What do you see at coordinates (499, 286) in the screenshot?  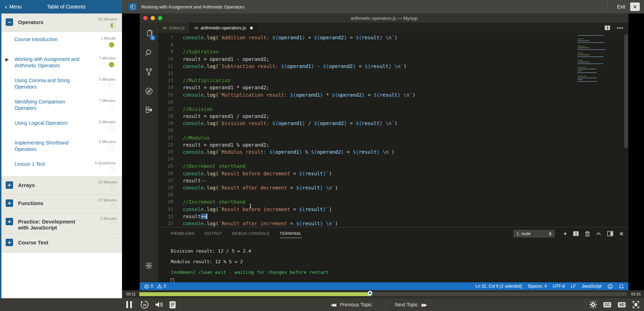 I see `status-ln-32-col-9-2-selected: Ln 32, Col 9 (2 selected)` at bounding box center [499, 286].